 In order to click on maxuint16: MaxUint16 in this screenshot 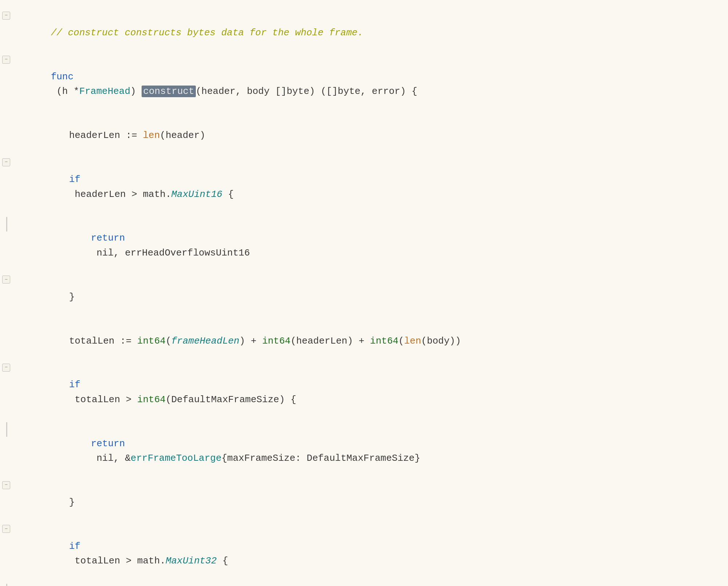, I will do `click(197, 194)`.